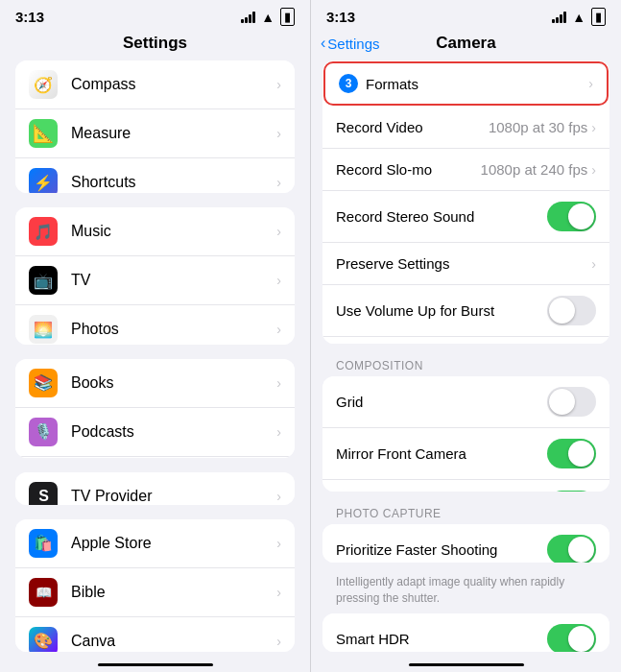 Image resolution: width=621 pixels, height=672 pixels. Describe the element at coordinates (155, 176) in the screenshot. I see `list-item: ⚡ Shortcuts ›` at that location.